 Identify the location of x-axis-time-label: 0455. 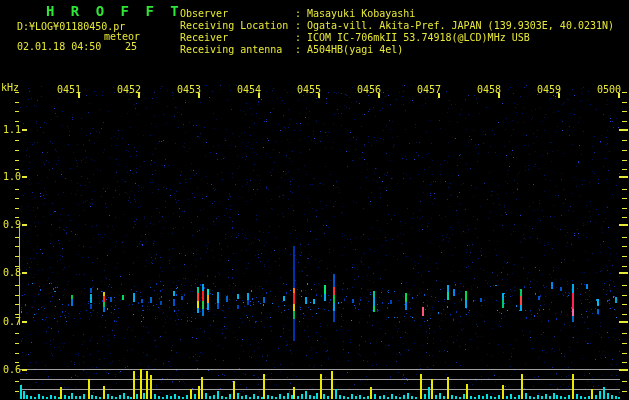
(309, 90).